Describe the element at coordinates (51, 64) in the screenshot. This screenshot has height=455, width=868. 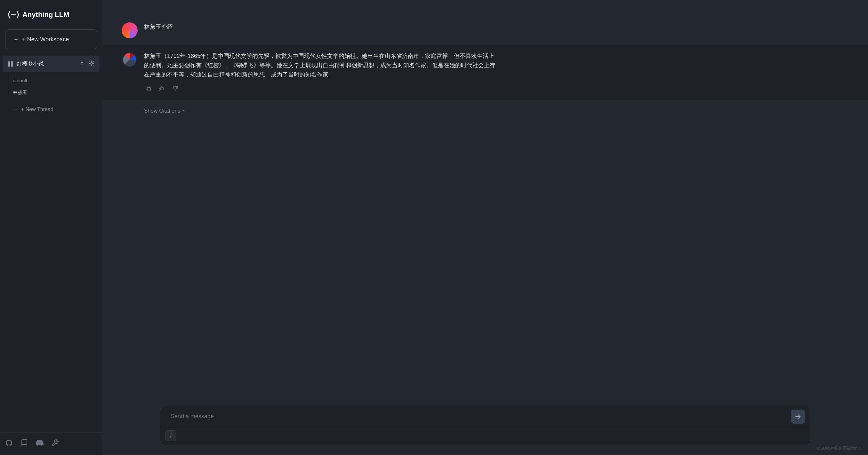
I see `workspace-item: 红楼梦小说` at that location.